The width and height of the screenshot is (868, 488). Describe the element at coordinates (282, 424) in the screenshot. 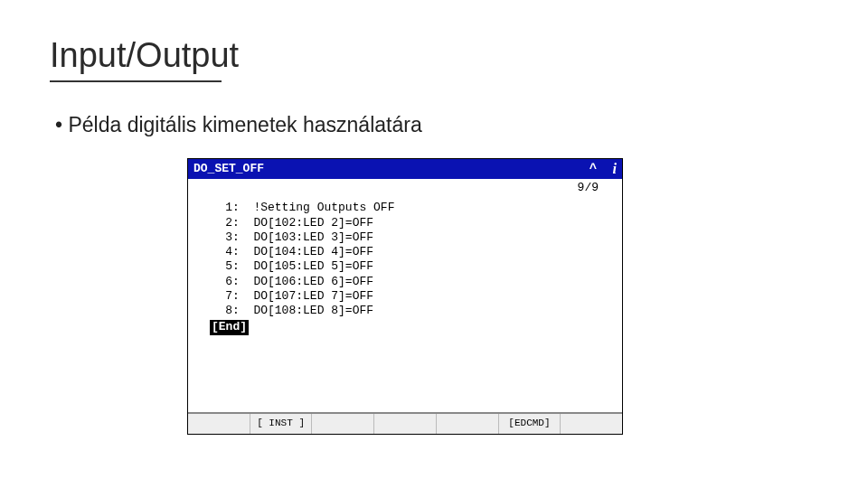

I see `softkey-inst: [ INST ]` at that location.